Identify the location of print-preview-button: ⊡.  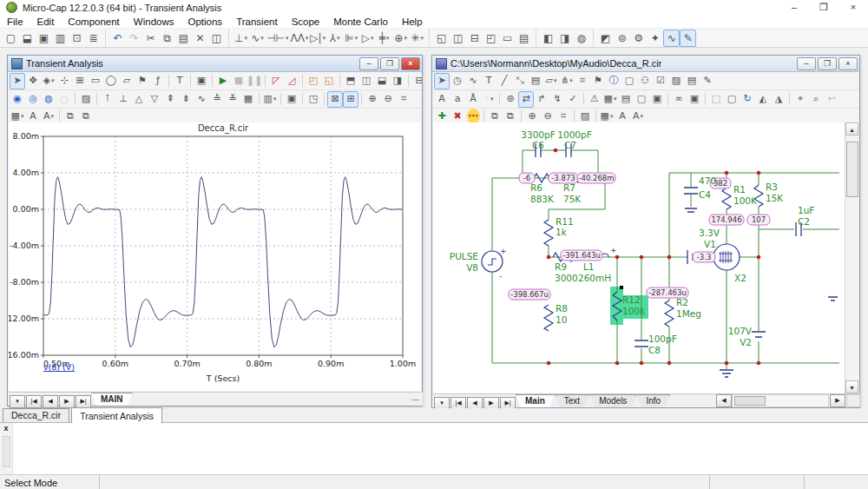
(76, 38).